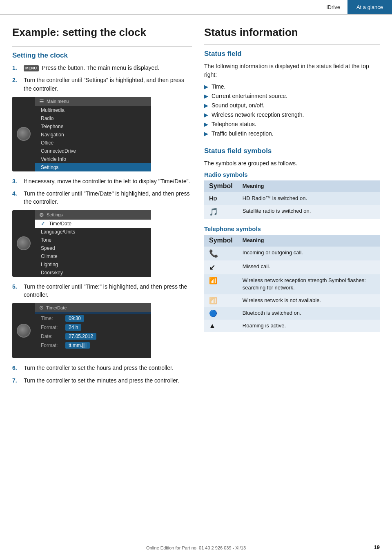 This screenshot has width=392, height=556. I want to click on menu-item-connecteddrive: ConnectedDrive, so click(93, 151).